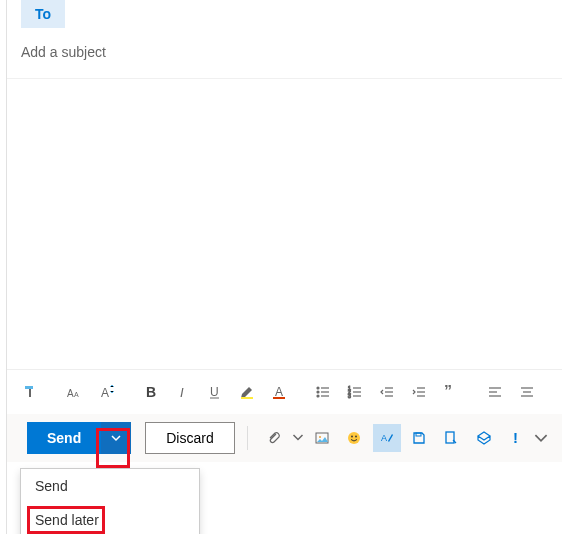 This screenshot has width=562, height=534. What do you see at coordinates (110, 501) in the screenshot?
I see `send-dropdown-menu: Send Send later` at bounding box center [110, 501].